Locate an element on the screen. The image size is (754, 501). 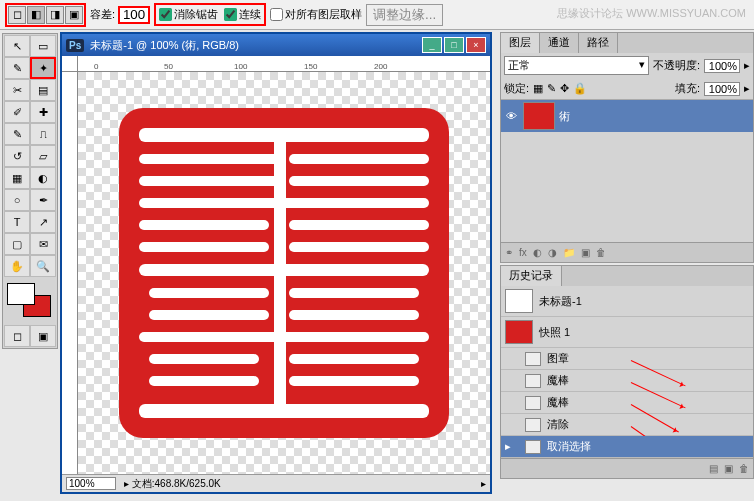
layer-name: 術 is located at coordinates (564, 116).